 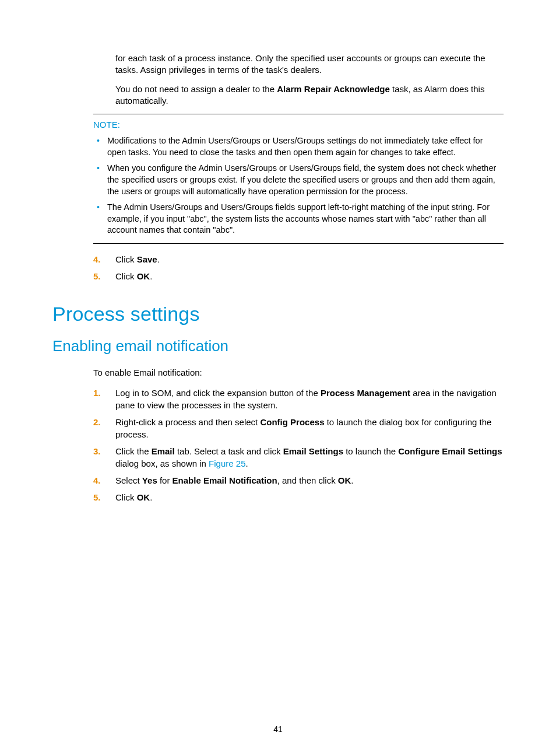 What do you see at coordinates (133, 452) in the screenshot?
I see `step3-t1: Click the` at bounding box center [133, 452].